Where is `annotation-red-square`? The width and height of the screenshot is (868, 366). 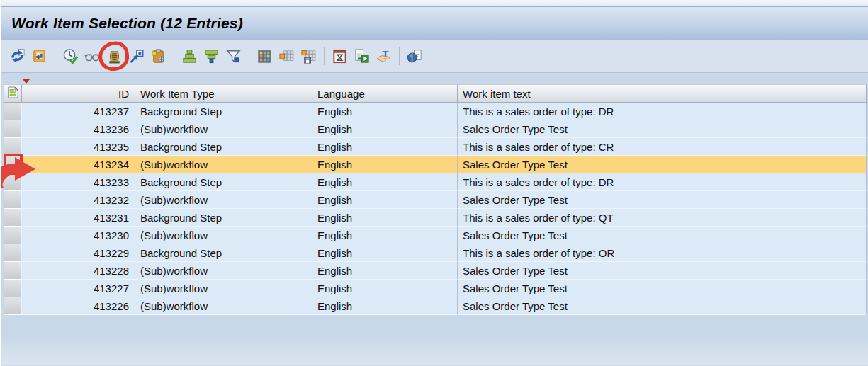
annotation-red-square is located at coordinates (13, 164).